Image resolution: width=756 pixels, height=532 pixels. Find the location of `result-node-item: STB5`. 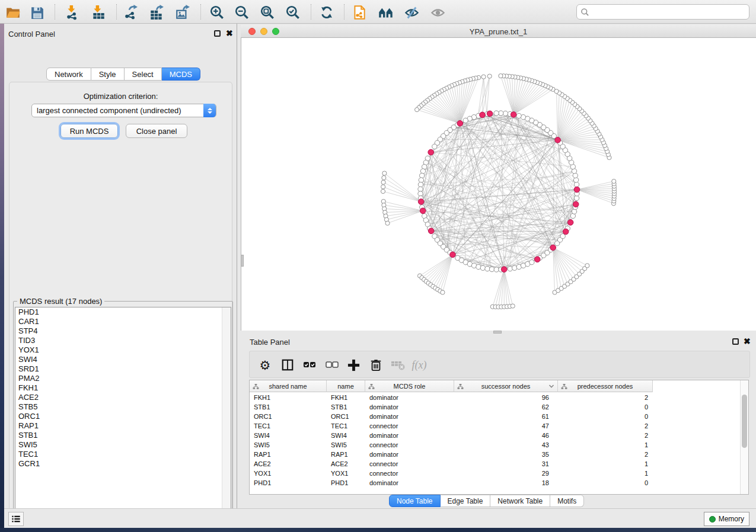

result-node-item: STB5 is located at coordinates (123, 407).